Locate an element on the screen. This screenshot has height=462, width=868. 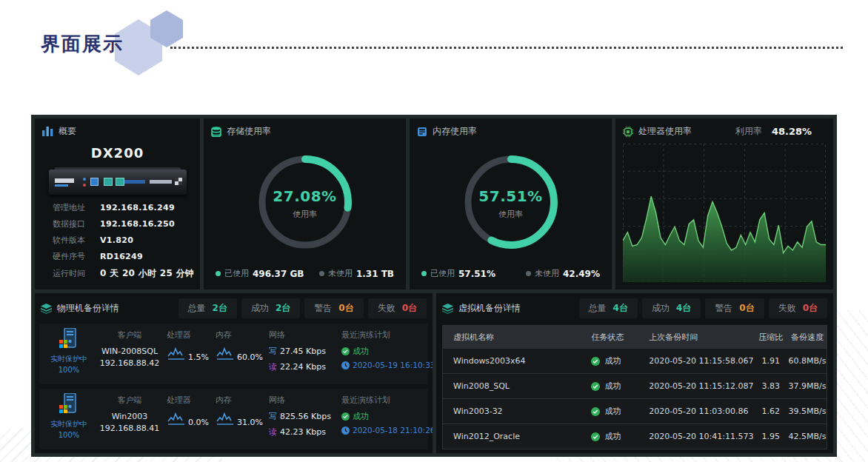
management-address: 192.168.16.249 is located at coordinates (138, 207).